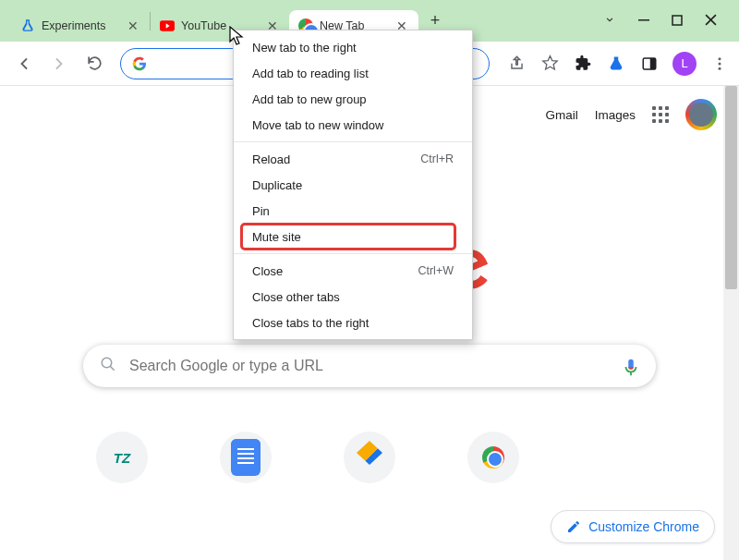  What do you see at coordinates (369, 366) in the screenshot?
I see `search-input` at bounding box center [369, 366].